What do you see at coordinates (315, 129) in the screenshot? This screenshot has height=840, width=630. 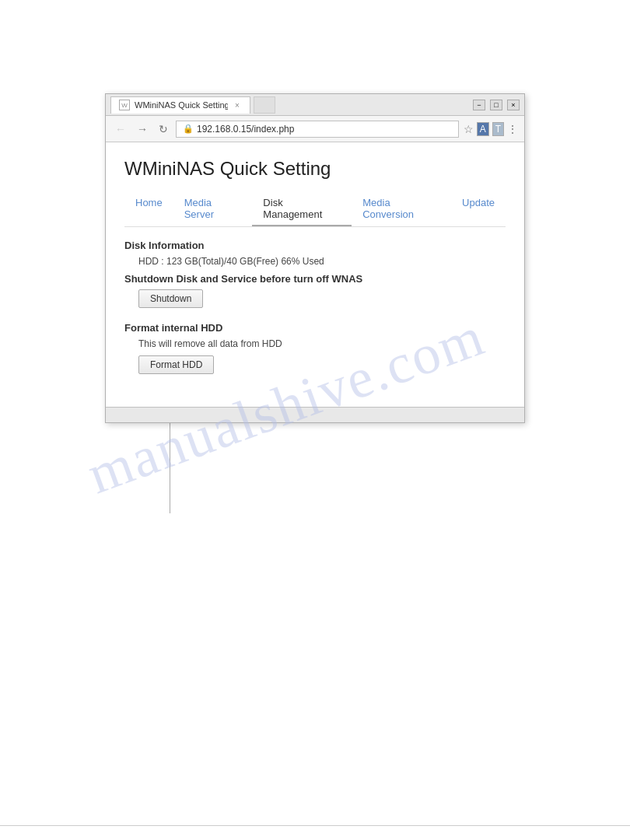 I see `browser-addressbar: ← → ↻ 🔒 192.168.0.15/index.php ☆ A T ⋮` at bounding box center [315, 129].